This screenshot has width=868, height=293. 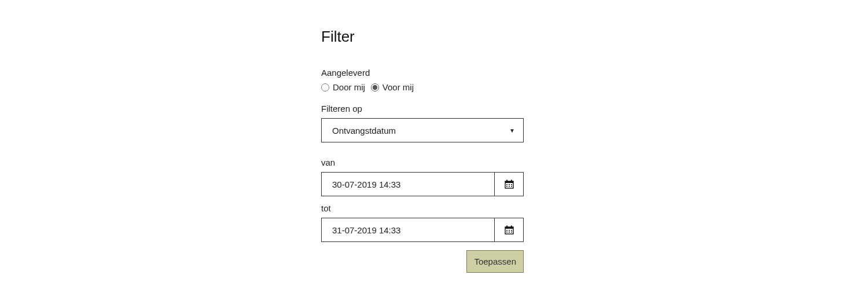 I want to click on filteren-op-select: Ontvangstdatum ▼, so click(x=422, y=130).